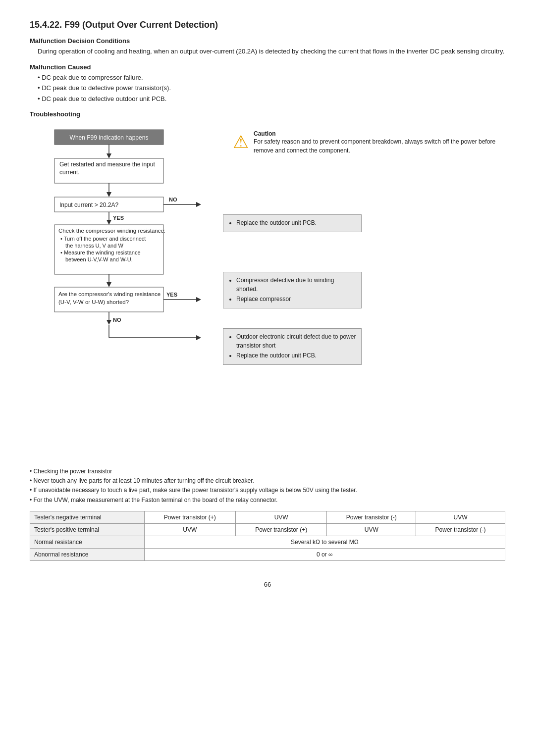  What do you see at coordinates (369, 143) in the screenshot?
I see `caution-box: ⚠ Caution For safety reason and to preve…` at bounding box center [369, 143].